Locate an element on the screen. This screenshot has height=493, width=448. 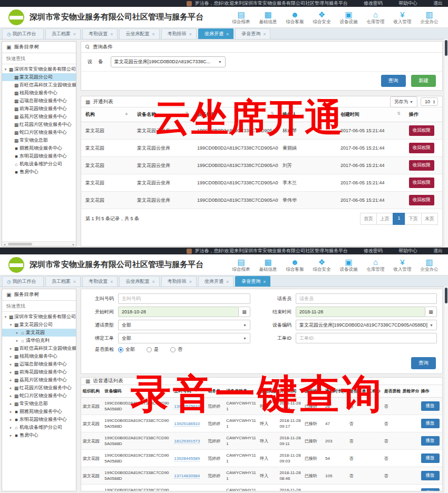
tree-node: ▦ 荔苑片区物业服务中心 is located at coordinates (39, 117).